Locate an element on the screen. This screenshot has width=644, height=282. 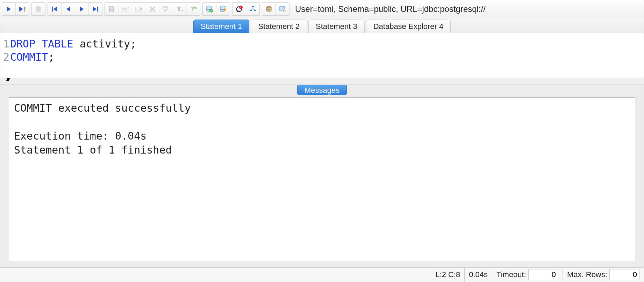
insert-row-button: ＋ is located at coordinates (125, 9).